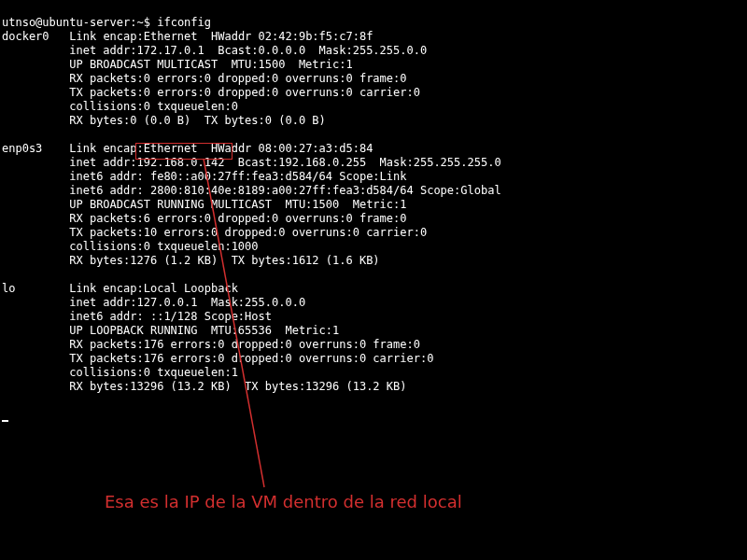  Describe the element at coordinates (284, 502) in the screenshot. I see `annotation-label: Esa es la IP de la VM dentro de la red l…` at that location.